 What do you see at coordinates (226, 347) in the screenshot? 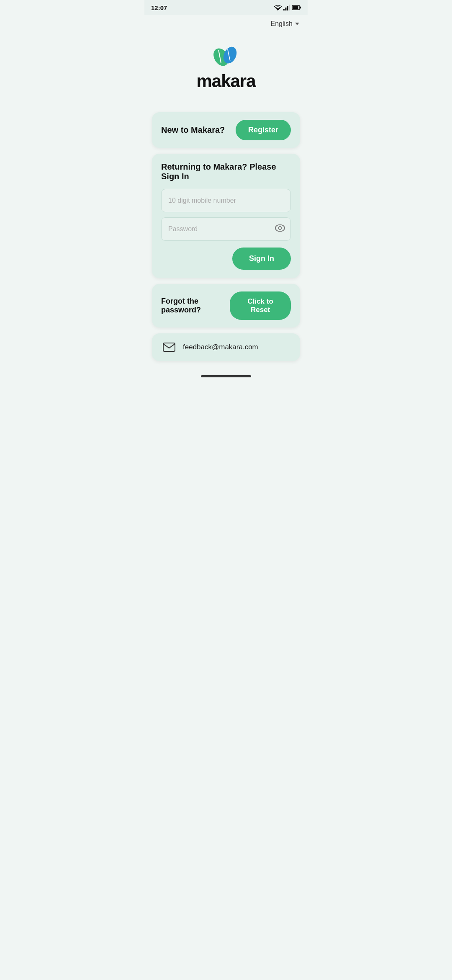
I see `feedback-card: feedback@makara.com` at bounding box center [226, 347].